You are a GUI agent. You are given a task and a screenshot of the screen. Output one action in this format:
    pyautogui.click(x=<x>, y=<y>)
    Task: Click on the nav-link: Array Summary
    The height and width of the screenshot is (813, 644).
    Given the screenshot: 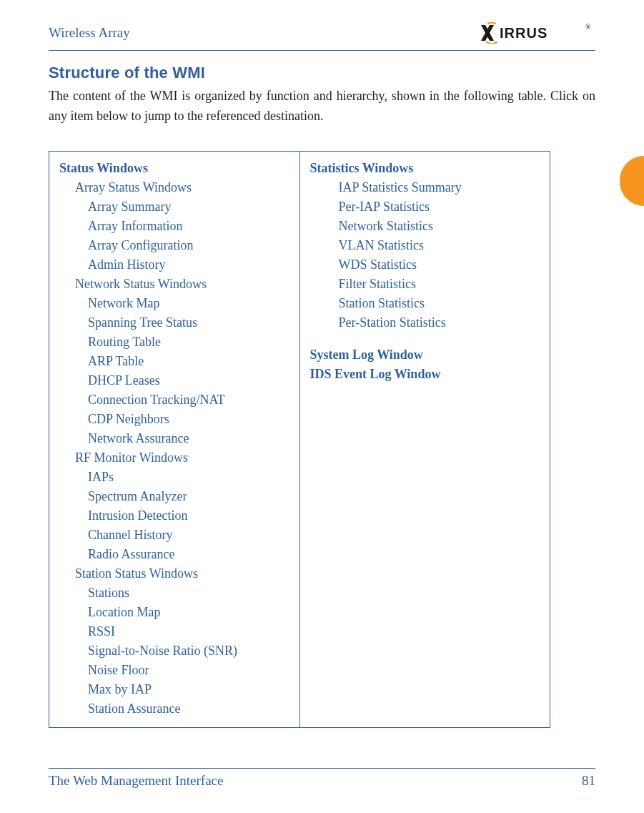 What is the action you would take?
    pyautogui.click(x=174, y=207)
    